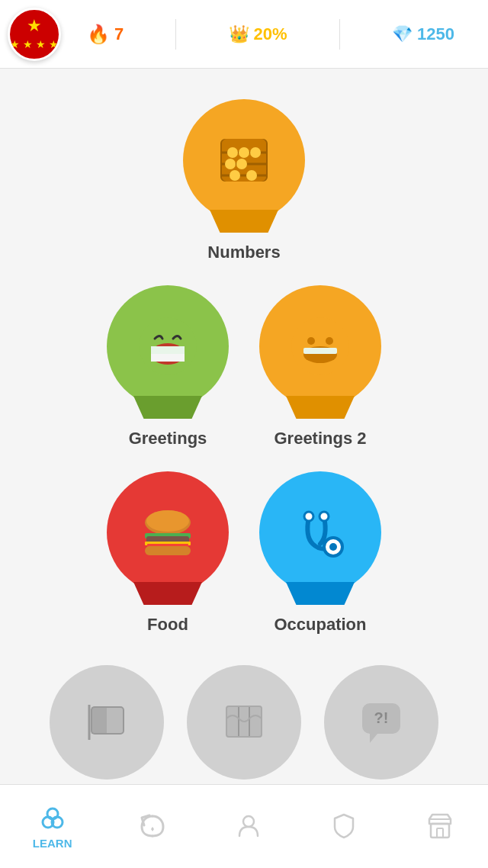 Image resolution: width=488 pixels, height=868 pixels. Describe the element at coordinates (403, 34) in the screenshot. I see `gem-icon: 💎` at that location.